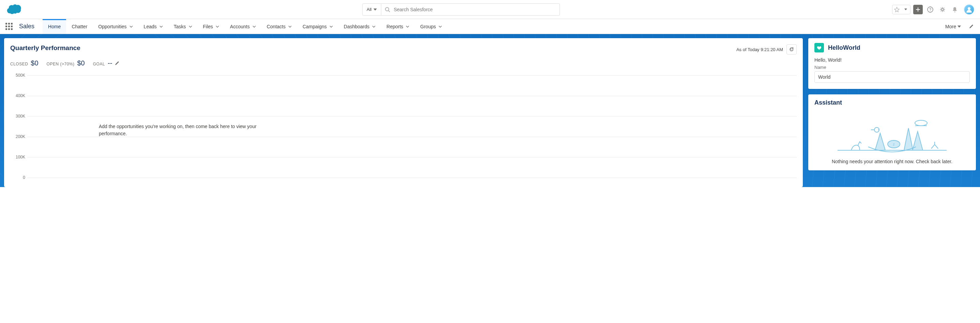 Image resolution: width=980 pixels, height=323 pixels. What do you see at coordinates (99, 64) in the screenshot?
I see `goal-label: GOAL` at bounding box center [99, 64].